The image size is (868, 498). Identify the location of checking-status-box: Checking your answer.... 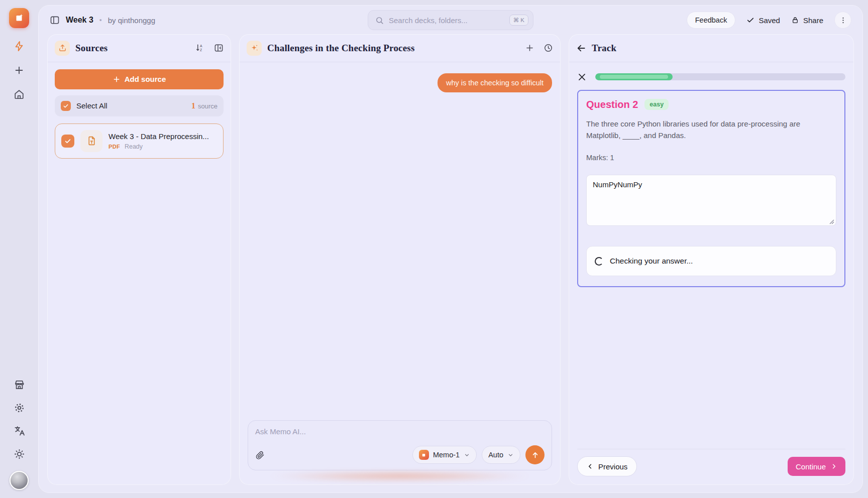
(711, 261).